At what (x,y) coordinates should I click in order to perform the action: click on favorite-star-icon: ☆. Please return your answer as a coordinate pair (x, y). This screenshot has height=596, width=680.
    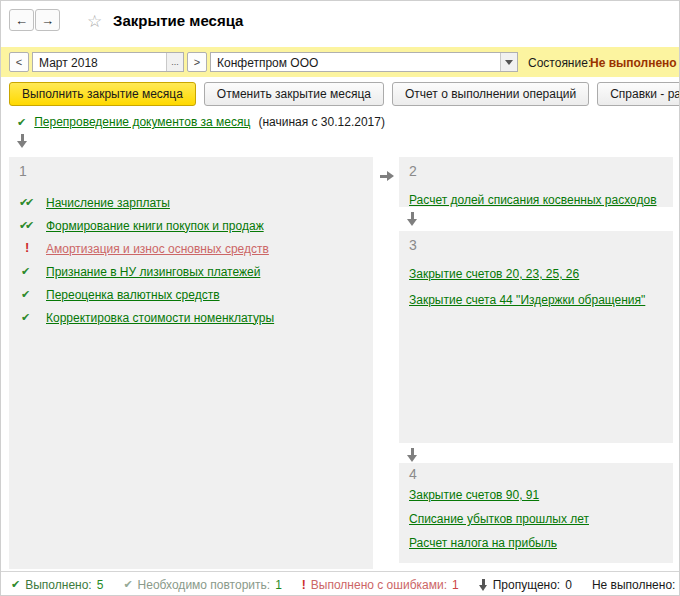
    Looking at the image, I should click on (94, 22).